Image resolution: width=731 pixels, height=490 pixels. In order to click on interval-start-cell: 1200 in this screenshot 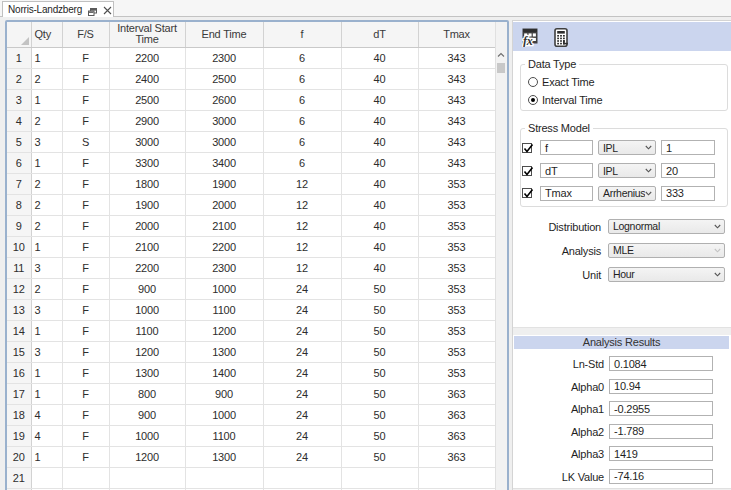, I will do `click(147, 352)`.